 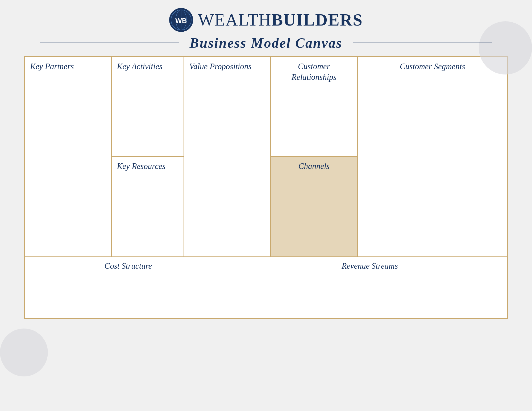 I want to click on canvas-bottom-section: Cost Structure Revenue Streams, so click(x=266, y=288).